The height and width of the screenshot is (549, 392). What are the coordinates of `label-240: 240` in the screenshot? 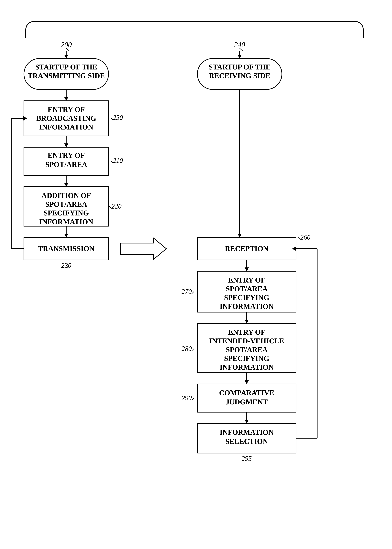 It's located at (240, 45).